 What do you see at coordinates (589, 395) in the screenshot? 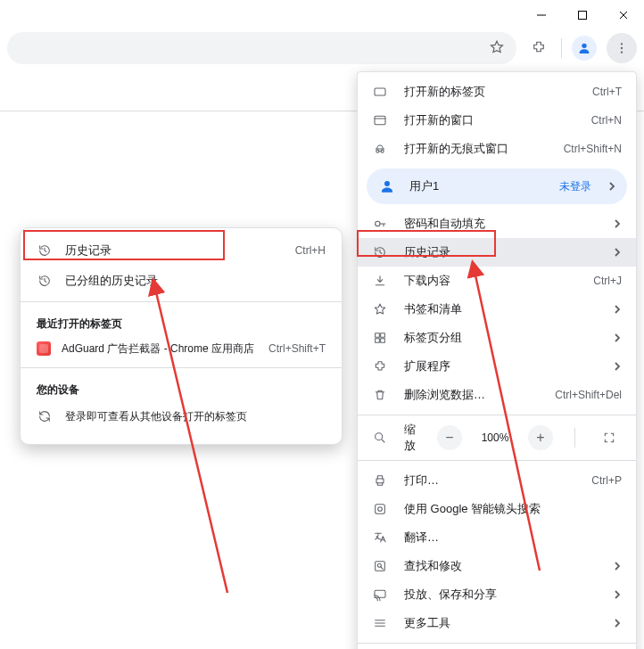
I see `menu-clear-data-shortcut: Ctrl+Shift+Del` at bounding box center [589, 395].